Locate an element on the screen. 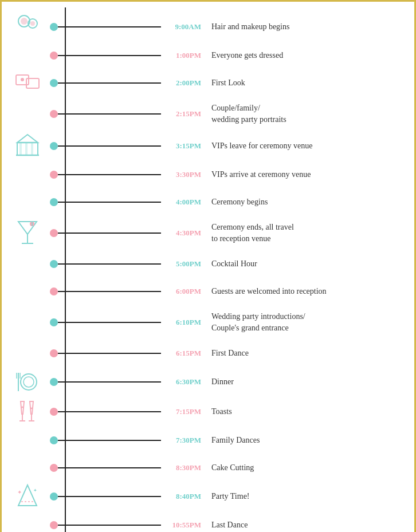  timeline-row: 4:00PM Ceremony begins is located at coordinates (208, 202).